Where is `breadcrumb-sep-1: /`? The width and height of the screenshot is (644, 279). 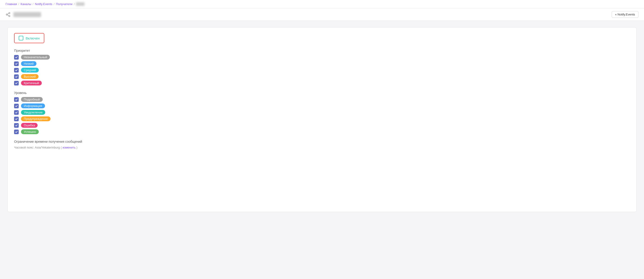
breadcrumb-sep-1: / is located at coordinates (19, 4).